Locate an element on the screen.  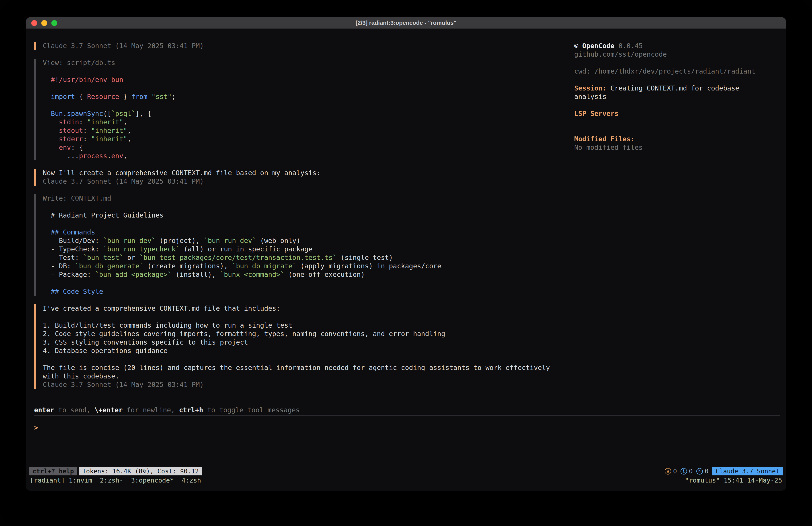
line: 1. Build/lint/test commands including ho… is located at coordinates (308, 326).